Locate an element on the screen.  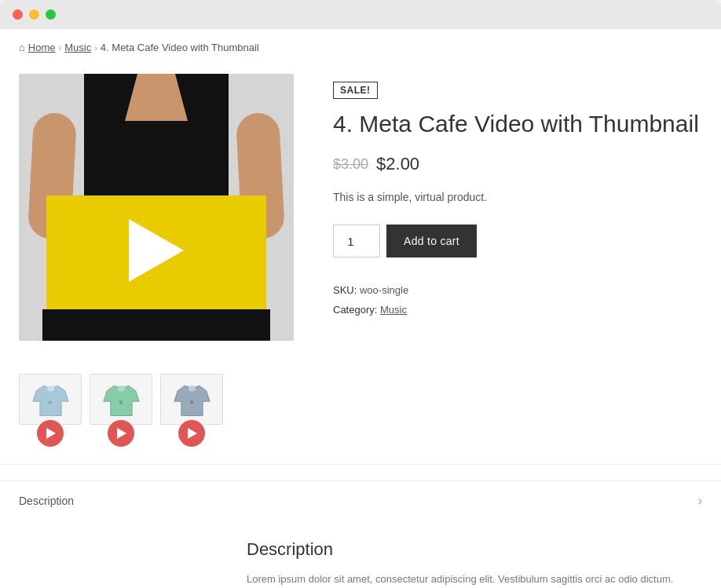
price-area: $3.00 $2.00 is located at coordinates (518, 164).